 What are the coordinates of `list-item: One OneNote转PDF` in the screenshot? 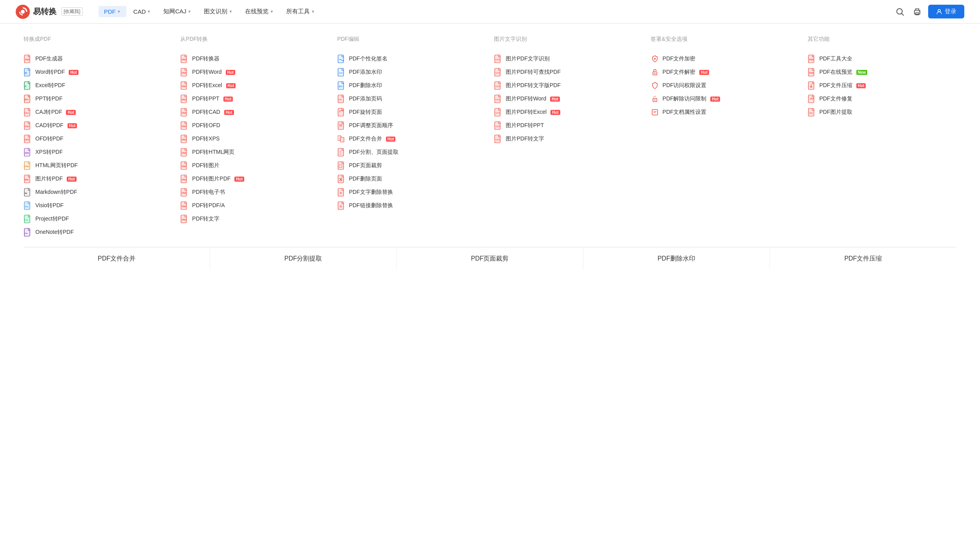 It's located at (98, 232).